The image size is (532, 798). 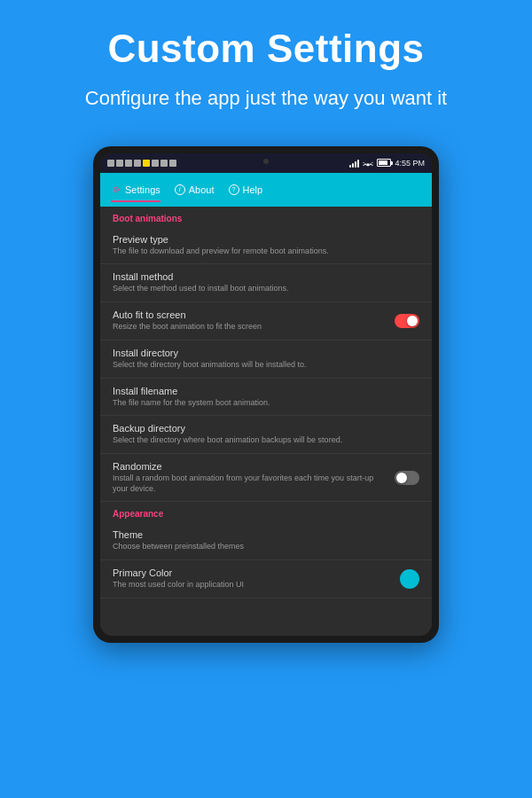 What do you see at coordinates (266, 353) in the screenshot?
I see `item-title-install-dir: Install directory` at bounding box center [266, 353].